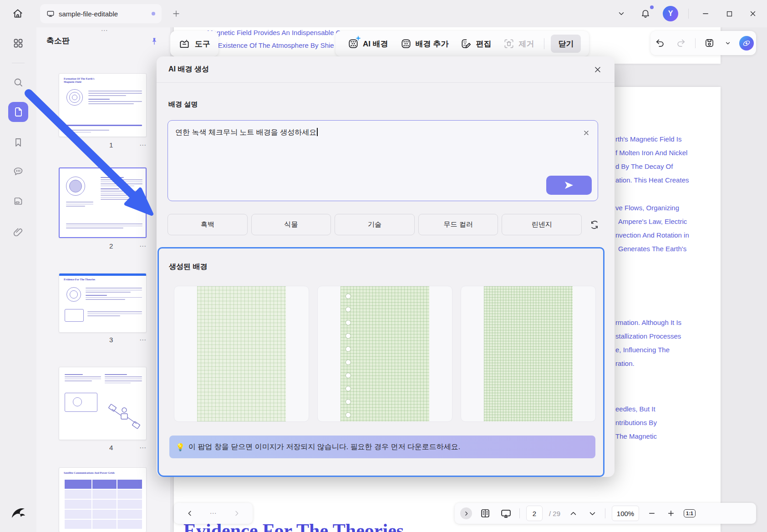 The width and height of the screenshot is (767, 532). I want to click on preset-tech-button: 기술, so click(375, 225).